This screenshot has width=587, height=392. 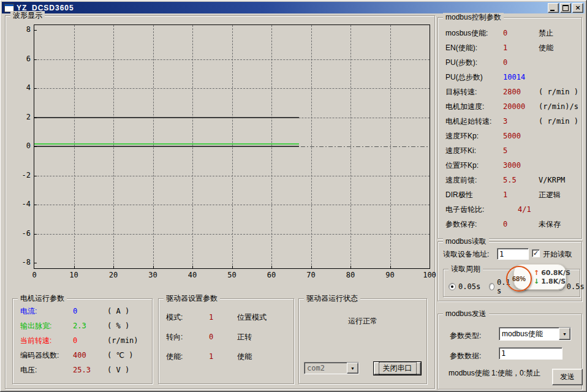 What do you see at coordinates (153, 275) in the screenshot?
I see `x-tick-label: 30` at bounding box center [153, 275].